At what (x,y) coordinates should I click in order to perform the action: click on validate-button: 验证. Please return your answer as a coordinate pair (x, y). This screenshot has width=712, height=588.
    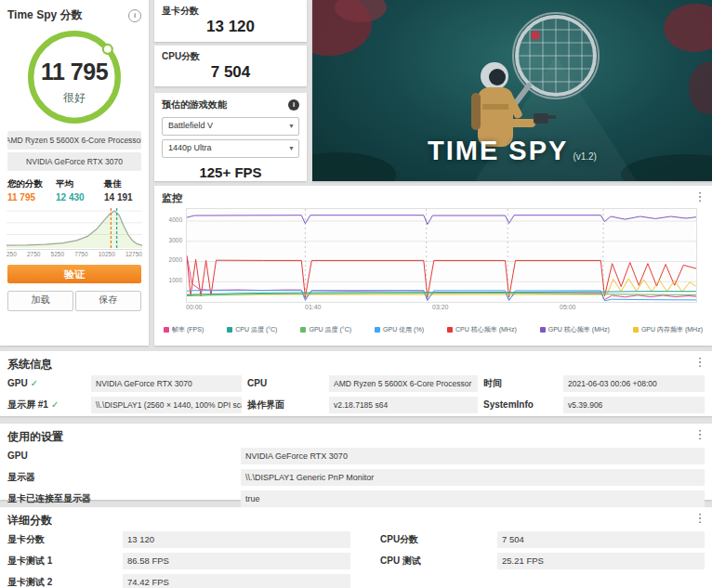
    Looking at the image, I should click on (74, 274).